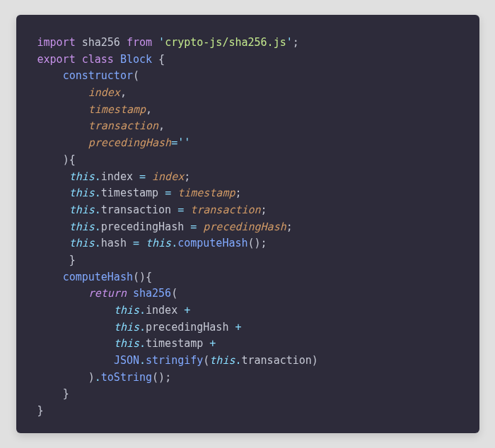 This screenshot has width=495, height=448. Describe the element at coordinates (117, 110) in the screenshot. I see `param-timestamp: timestamp` at that location.